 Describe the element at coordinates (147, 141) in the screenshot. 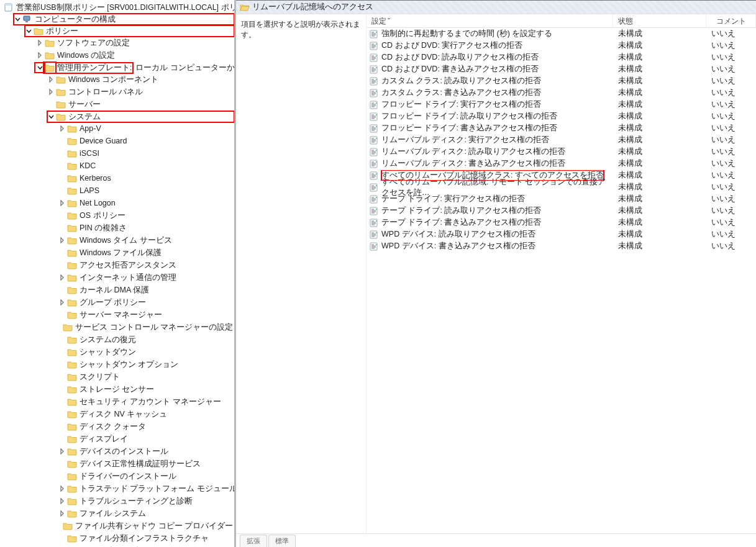

I see `tree-item: Device Guard` at that location.